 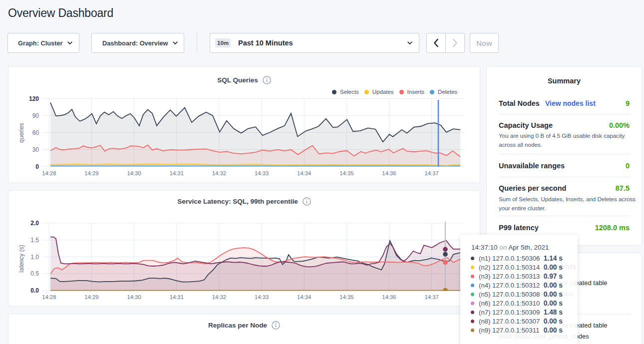 What do you see at coordinates (35, 257) in the screenshot?
I see `svg-text: 1.0` at bounding box center [35, 257].